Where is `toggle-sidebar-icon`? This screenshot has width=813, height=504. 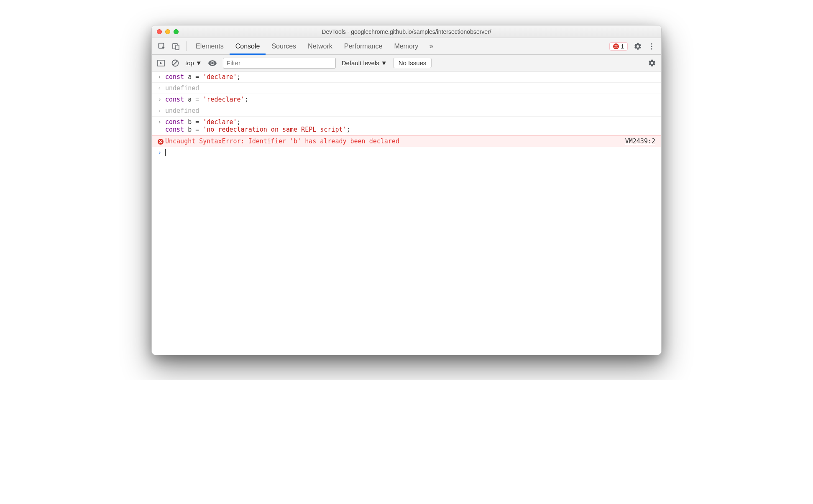
toggle-sidebar-icon is located at coordinates (161, 63).